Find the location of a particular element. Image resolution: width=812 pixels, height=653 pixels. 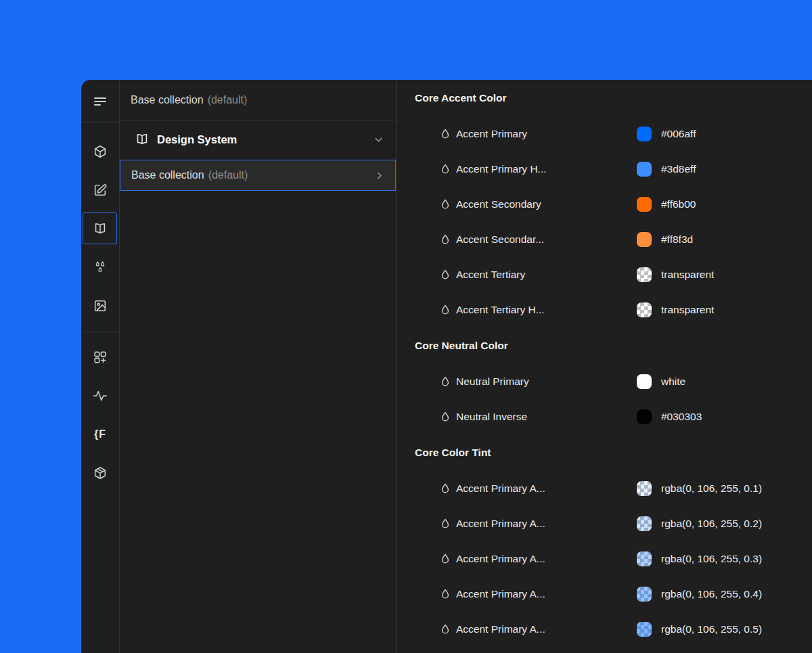

variable-row: Accent Primary H...#3d8eff is located at coordinates (604, 169).